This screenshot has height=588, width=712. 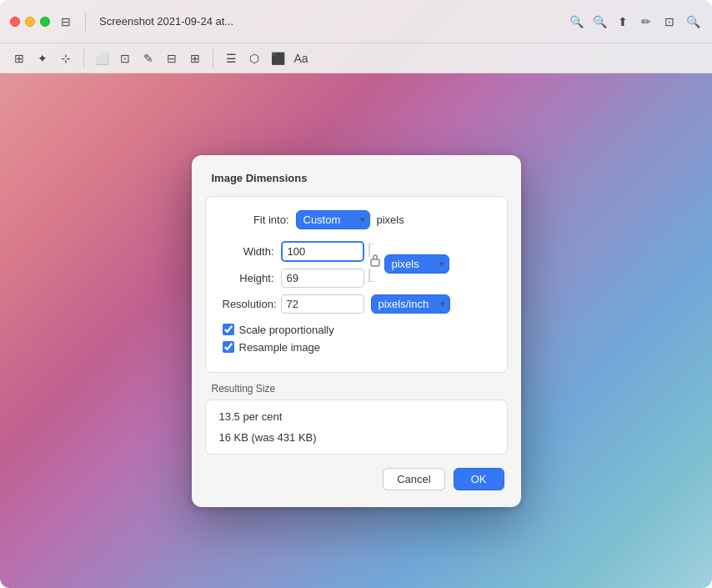 What do you see at coordinates (357, 427) in the screenshot?
I see `resulting-size-box: 13.5 per cent 16 KB (was 431 KB)` at bounding box center [357, 427].